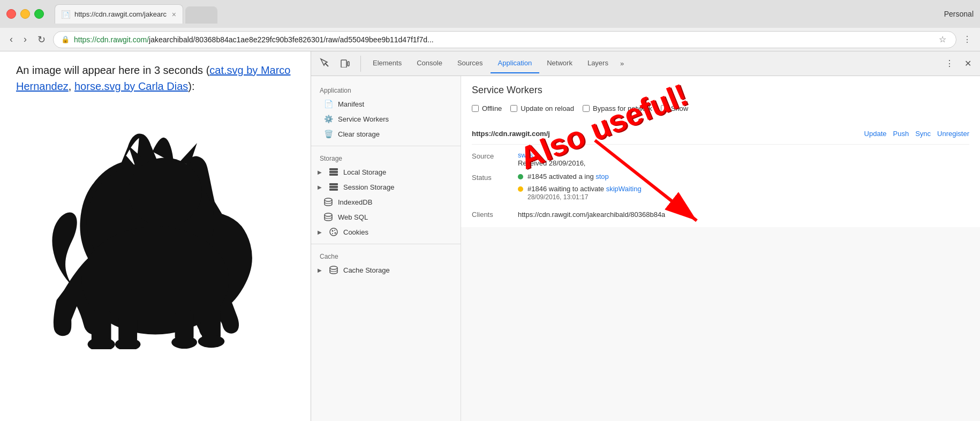 The height and width of the screenshot is (421, 980). I want to click on status-entry-2: #1846 waiting to activate skipWaiting 28…, so click(743, 193).